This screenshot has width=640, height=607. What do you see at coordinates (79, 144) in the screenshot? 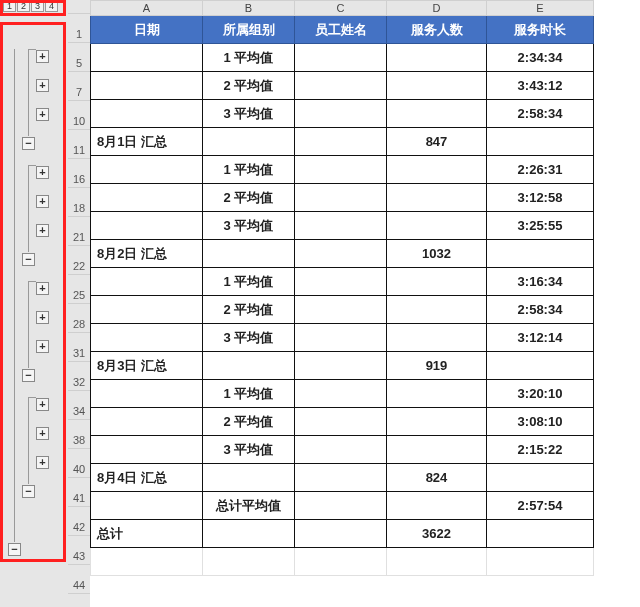
I see `row-number: 11` at bounding box center [79, 144].